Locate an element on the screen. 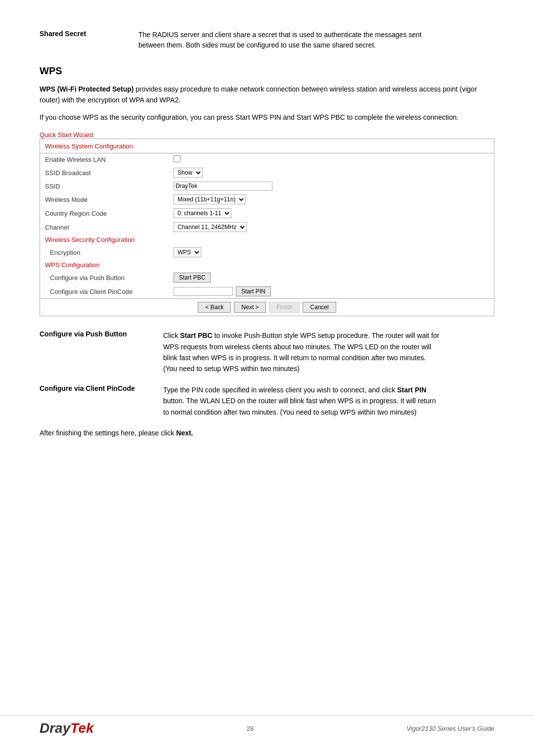 Image resolution: width=534 pixels, height=756 pixels. configure-push-text: Click Start PBC to invoke Push-Button st… is located at coordinates (302, 352).